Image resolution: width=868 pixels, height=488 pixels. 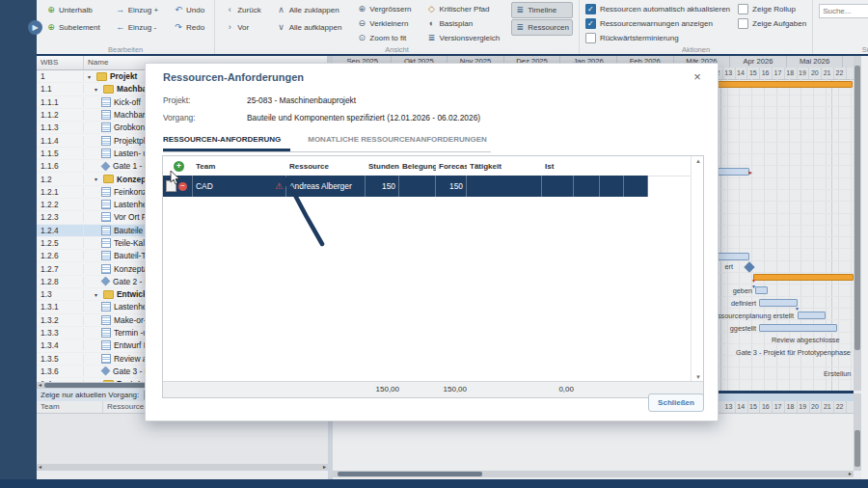 What do you see at coordinates (590, 39) in the screenshot?
I see `checkbox-r-ckw-rtsterminierung` at bounding box center [590, 39].